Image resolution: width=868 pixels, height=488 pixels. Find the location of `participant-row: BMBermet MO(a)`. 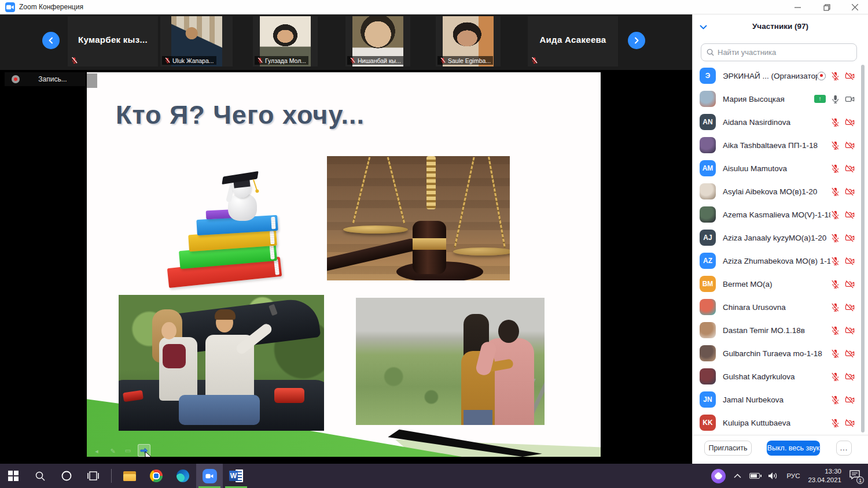

participant-row: BMBermet MO(a) is located at coordinates (776, 284).